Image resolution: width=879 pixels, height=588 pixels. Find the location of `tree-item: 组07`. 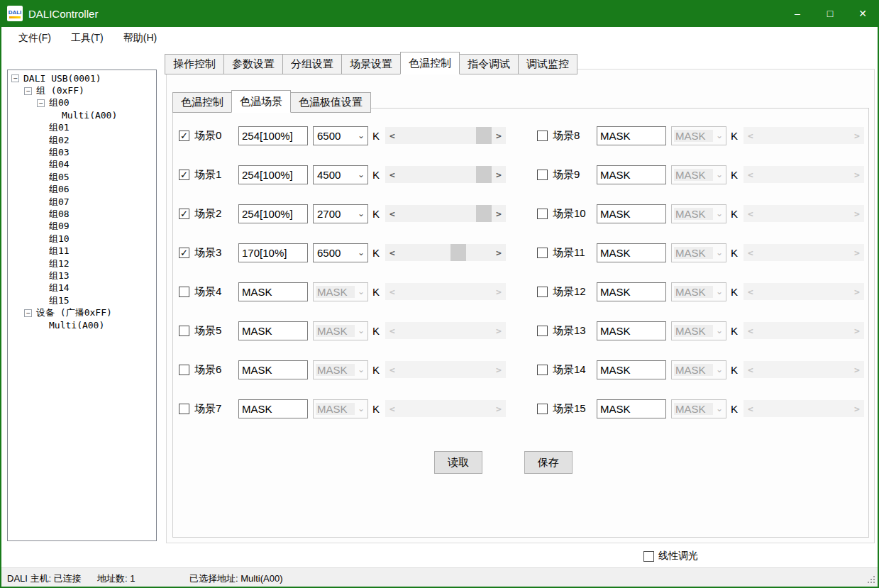

tree-item: 组07 is located at coordinates (82, 201).